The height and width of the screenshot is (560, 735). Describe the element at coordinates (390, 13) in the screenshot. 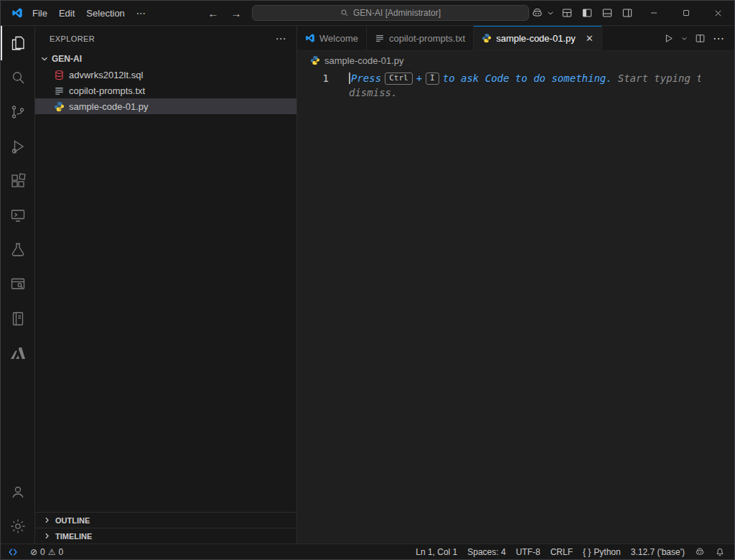

I see `command-center-search: GEN-AI [Administrator]` at that location.